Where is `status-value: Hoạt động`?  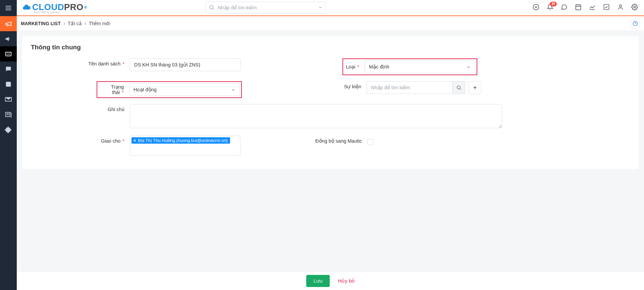 status-value: Hoạt động is located at coordinates (145, 90).